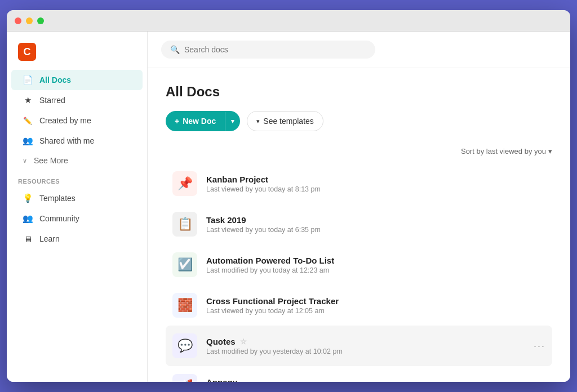 The height and width of the screenshot is (392, 577). I want to click on actions-row: + New Doc ▾ ▾ See templates, so click(359, 121).